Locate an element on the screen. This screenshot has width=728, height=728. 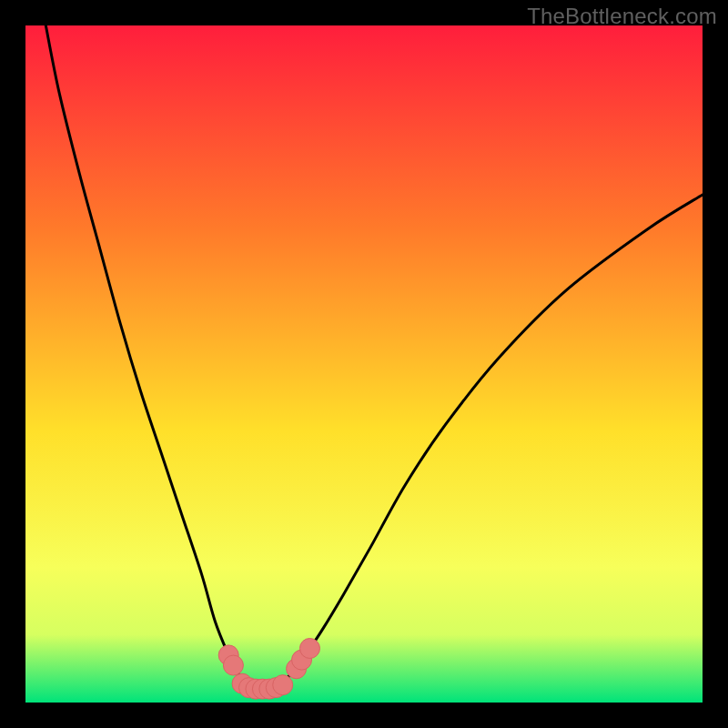
watermark-text: TheBottleneck.com is located at coordinates (622, 16).